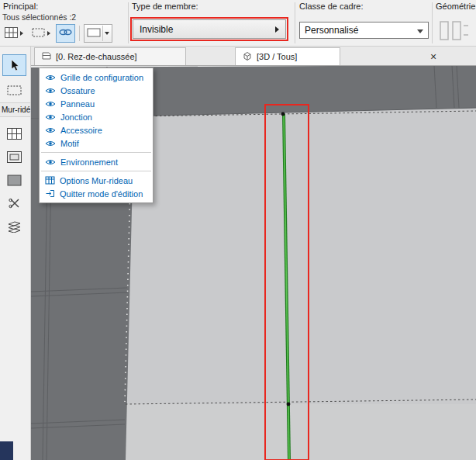  Describe the element at coordinates (11, 34) in the screenshot. I see `scheme-grid-icon` at that location.